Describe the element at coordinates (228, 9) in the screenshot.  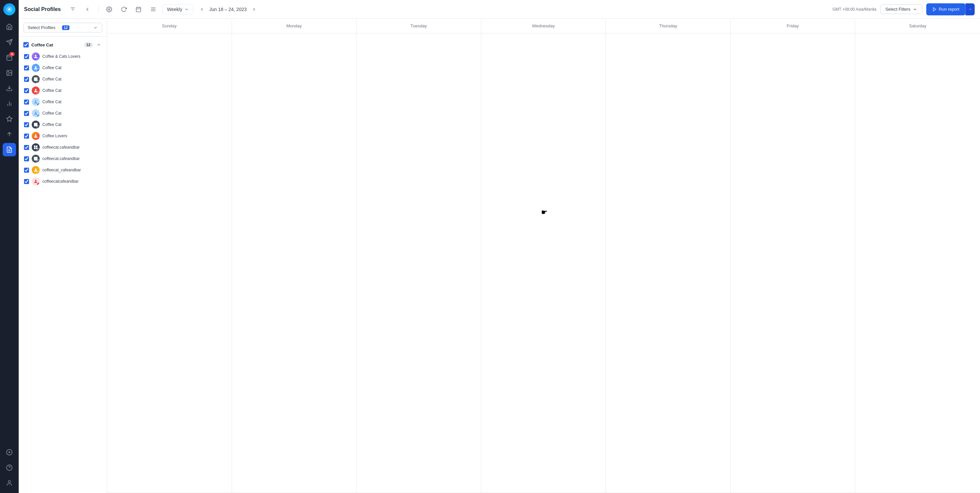
I see `date-navigation: Jun 18 – 24, 2023` at that location.